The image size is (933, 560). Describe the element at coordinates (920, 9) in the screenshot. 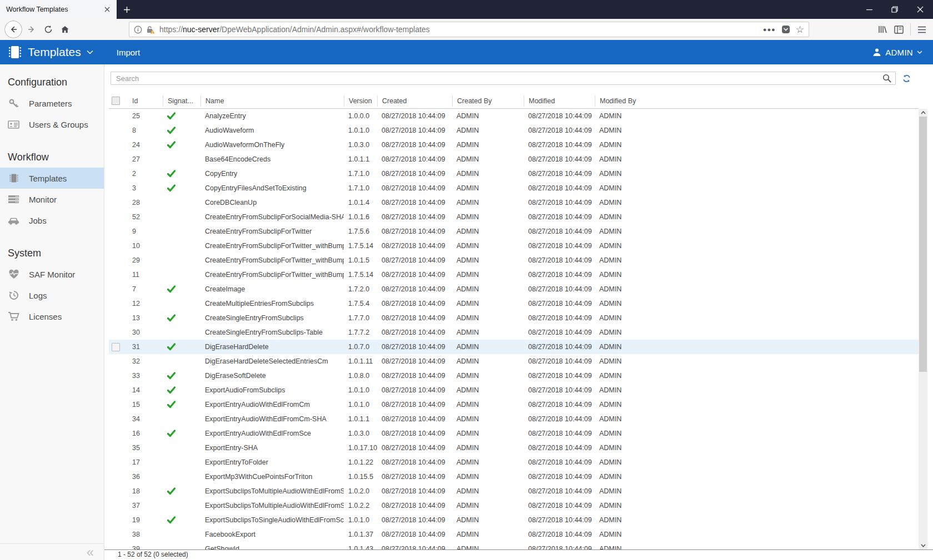

I see `close-button` at that location.